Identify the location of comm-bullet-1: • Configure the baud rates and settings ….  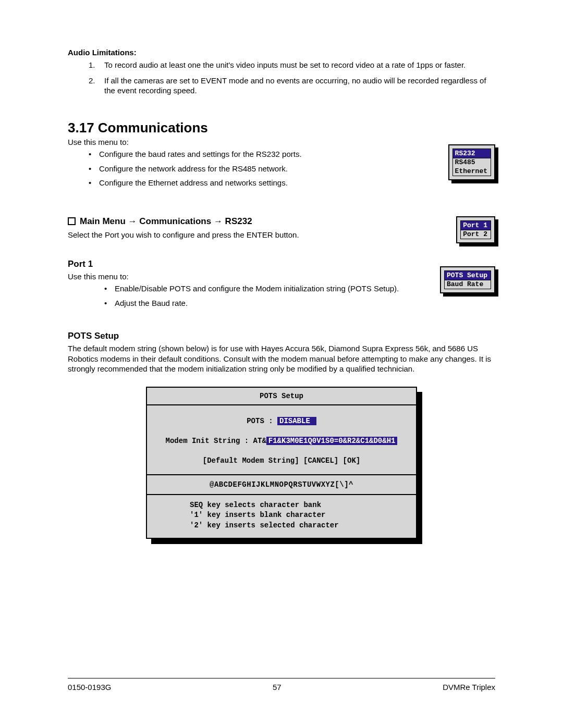
(254, 154).